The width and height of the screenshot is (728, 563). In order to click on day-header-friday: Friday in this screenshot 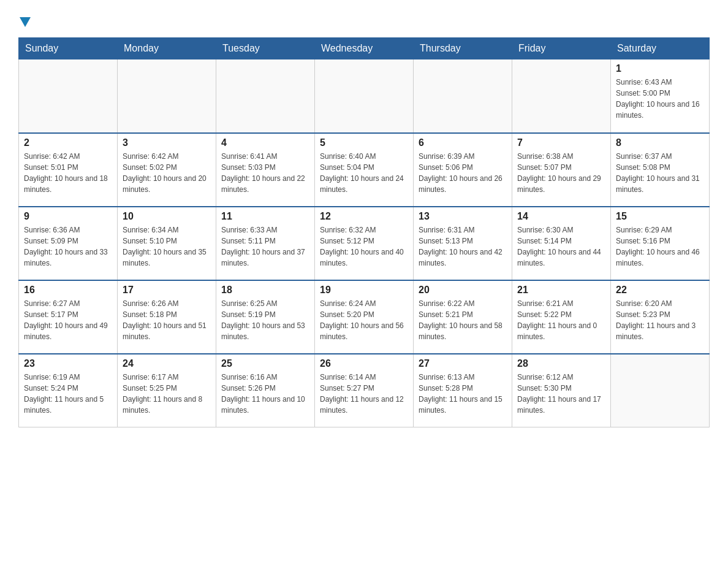, I will do `click(561, 49)`.